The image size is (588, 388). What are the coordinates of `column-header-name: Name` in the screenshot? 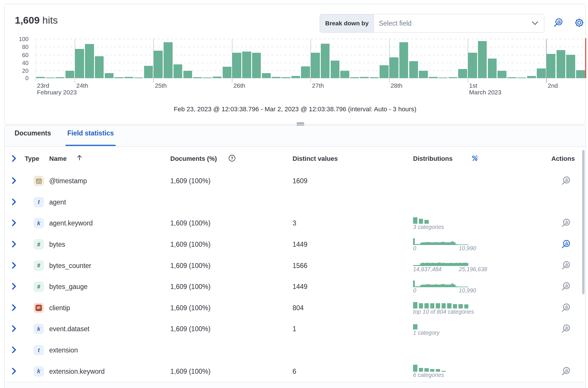 It's located at (58, 159).